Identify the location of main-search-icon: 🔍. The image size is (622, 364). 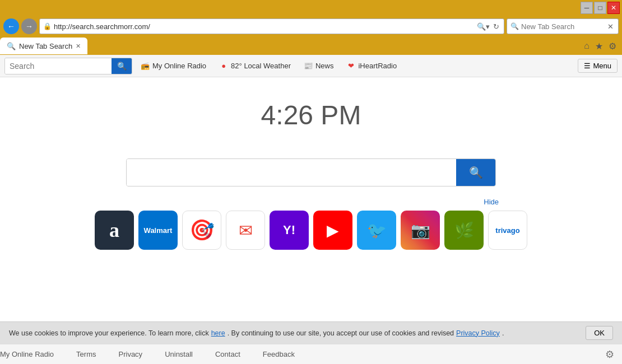
(476, 172).